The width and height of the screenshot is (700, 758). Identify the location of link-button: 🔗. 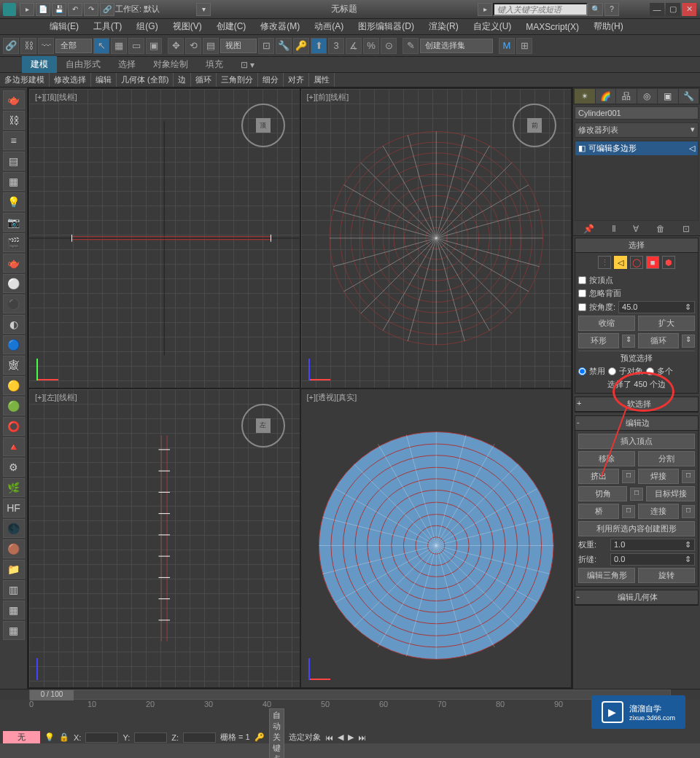
(107, 9).